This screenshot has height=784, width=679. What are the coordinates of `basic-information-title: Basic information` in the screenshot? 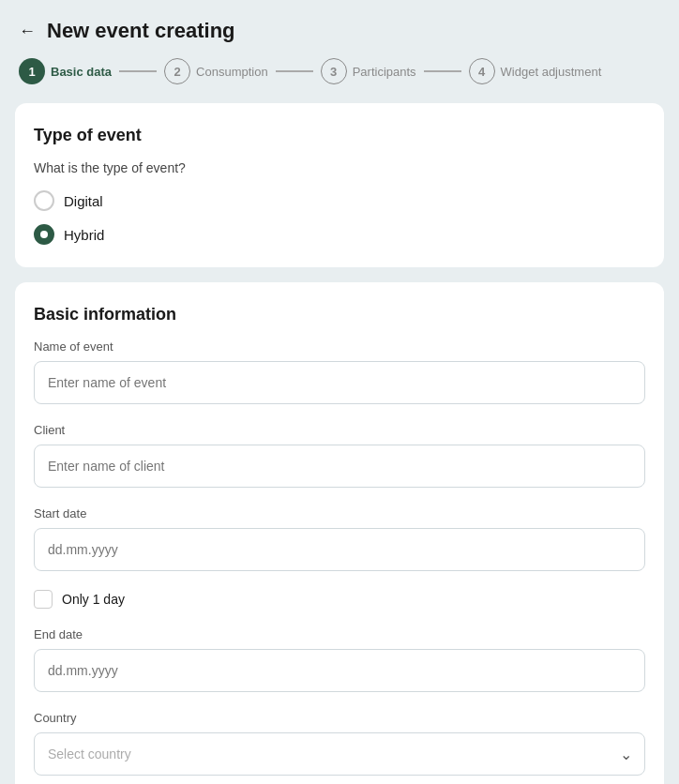 It's located at (340, 315).